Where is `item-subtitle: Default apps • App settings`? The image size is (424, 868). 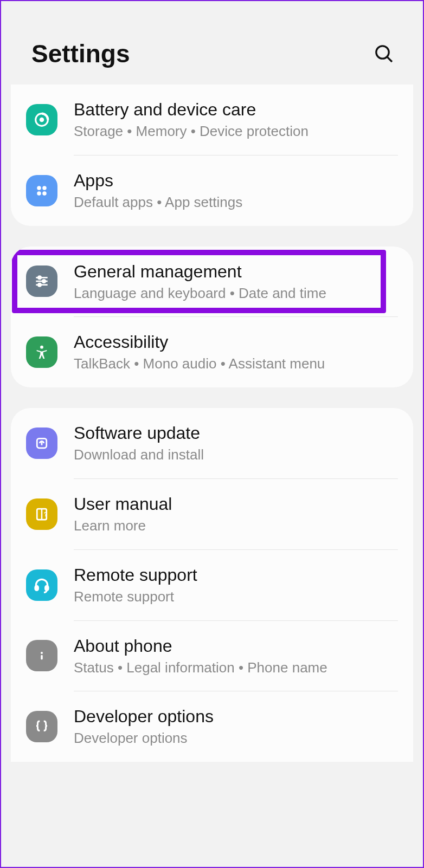
item-subtitle: Default apps • App settings is located at coordinates (236, 203).